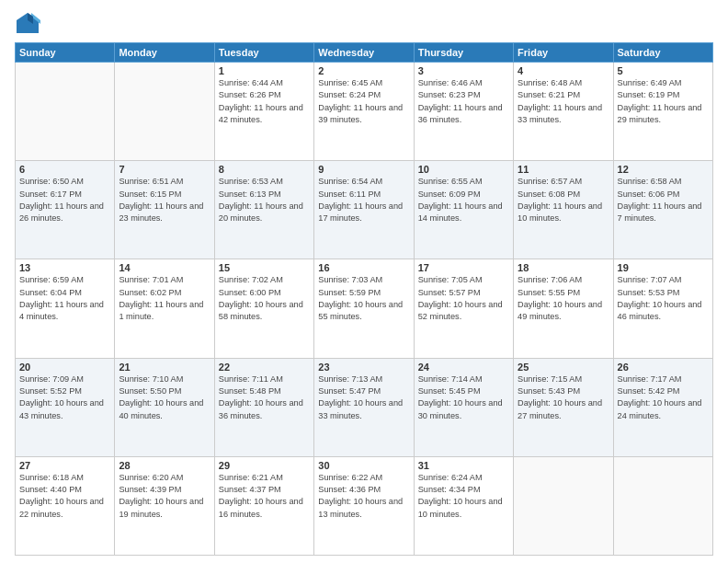  What do you see at coordinates (29, 24) in the screenshot?
I see `logo` at bounding box center [29, 24].